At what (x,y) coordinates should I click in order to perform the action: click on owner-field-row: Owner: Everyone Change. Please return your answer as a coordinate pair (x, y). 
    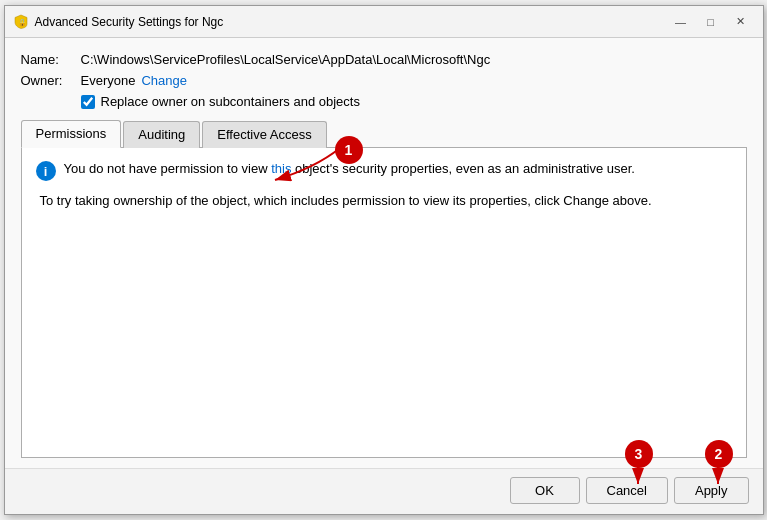
    Looking at the image, I should click on (384, 80).